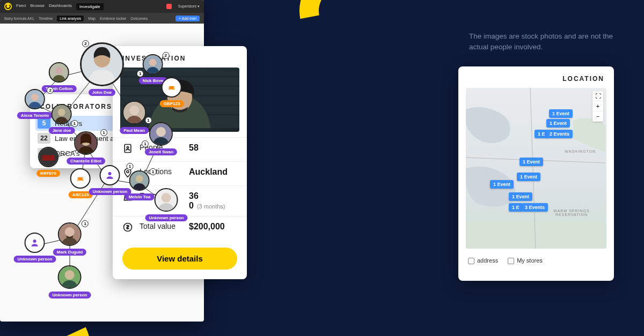  I want to click on tab-link-analysis: Link analysis, so click(70, 18).